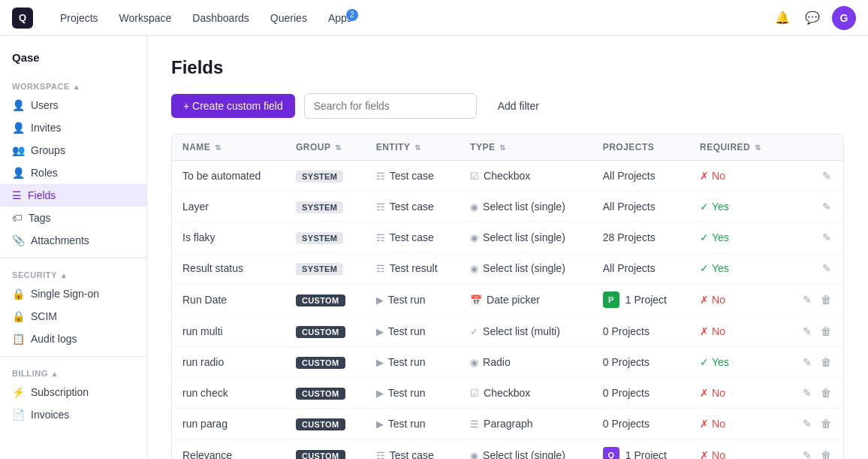  Describe the element at coordinates (74, 294) in the screenshot. I see `sidebar-item-sso: 🔒Single Sign-on` at that location.